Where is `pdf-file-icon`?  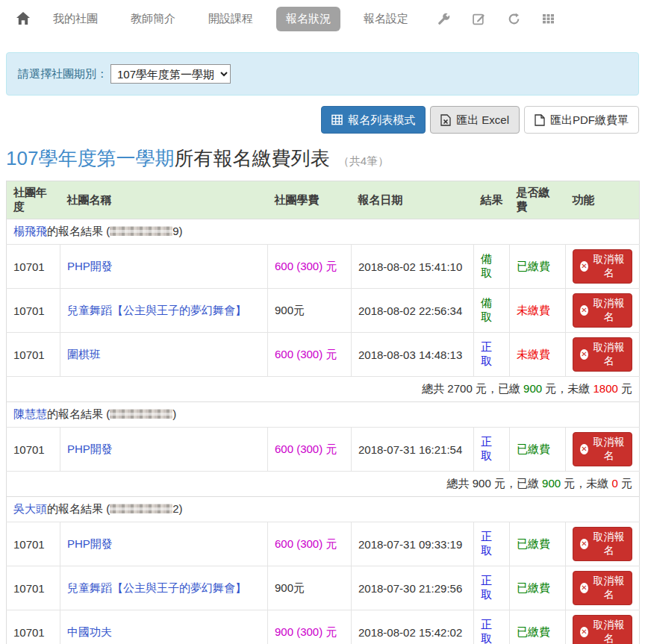
pdf-file-icon is located at coordinates (540, 120).